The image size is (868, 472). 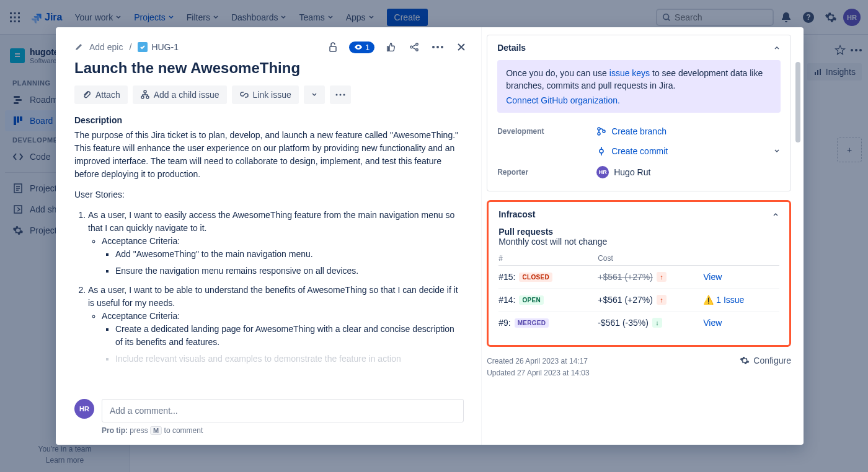 I want to click on issue-type-icon, so click(x=143, y=47).